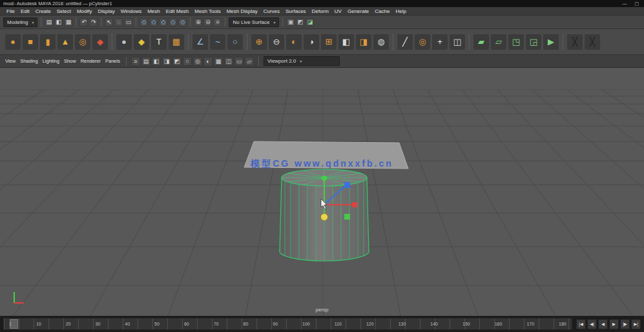 The width and height of the screenshot is (644, 332). Describe the element at coordinates (198, 61) in the screenshot. I see `ao-toggle-icon: ◎` at that location.